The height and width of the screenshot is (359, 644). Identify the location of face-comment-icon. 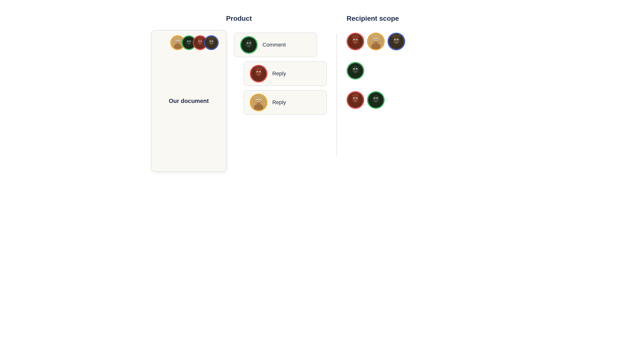
(249, 45).